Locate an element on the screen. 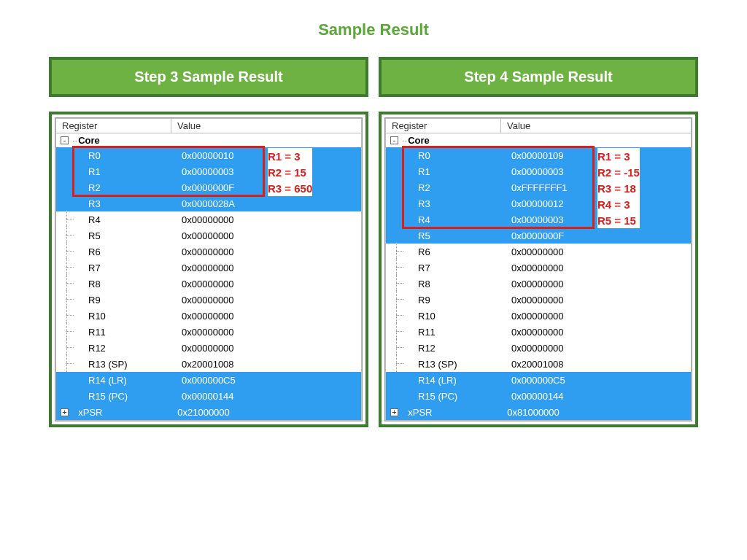  annotation-box: R1 = 3R2 = -15R3 = 18R4 = 3R5 = 15 is located at coordinates (619, 188).